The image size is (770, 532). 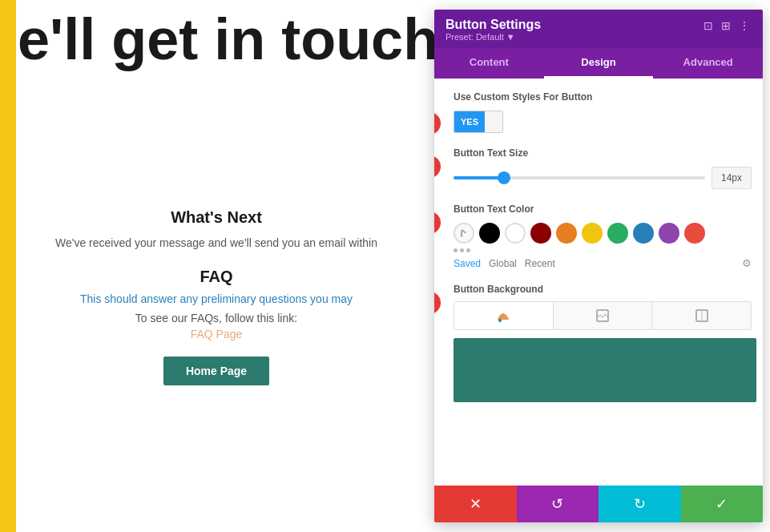 What do you see at coordinates (600, 209) in the screenshot?
I see `text-color-label: Button Text Color` at bounding box center [600, 209].